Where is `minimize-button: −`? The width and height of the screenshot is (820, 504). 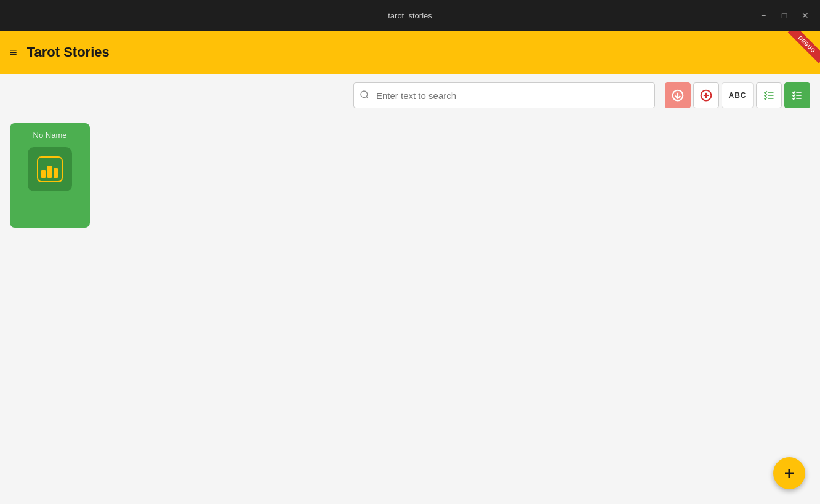 minimize-button: − is located at coordinates (763, 15).